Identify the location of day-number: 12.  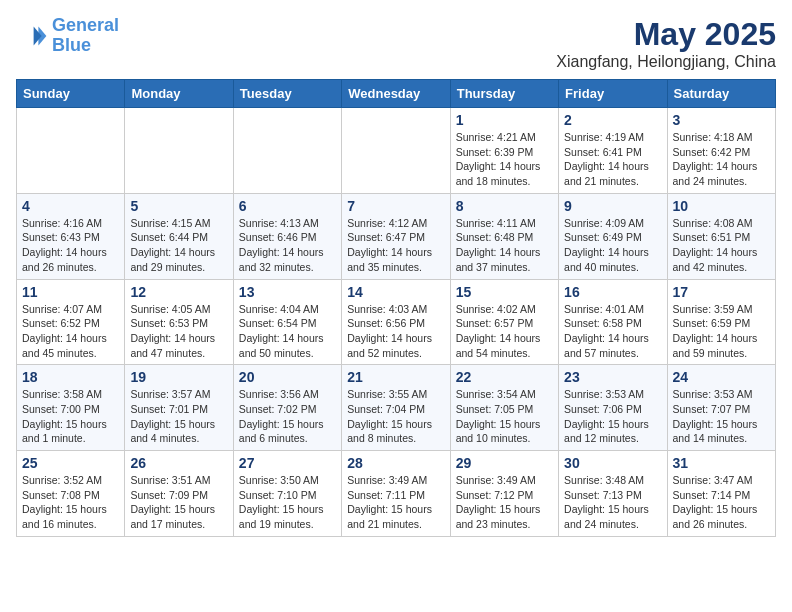
(178, 292).